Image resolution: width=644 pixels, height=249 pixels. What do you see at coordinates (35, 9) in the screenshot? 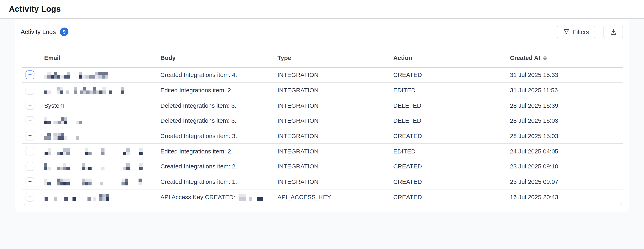
I see `page-title: Activity Logs` at bounding box center [35, 9].